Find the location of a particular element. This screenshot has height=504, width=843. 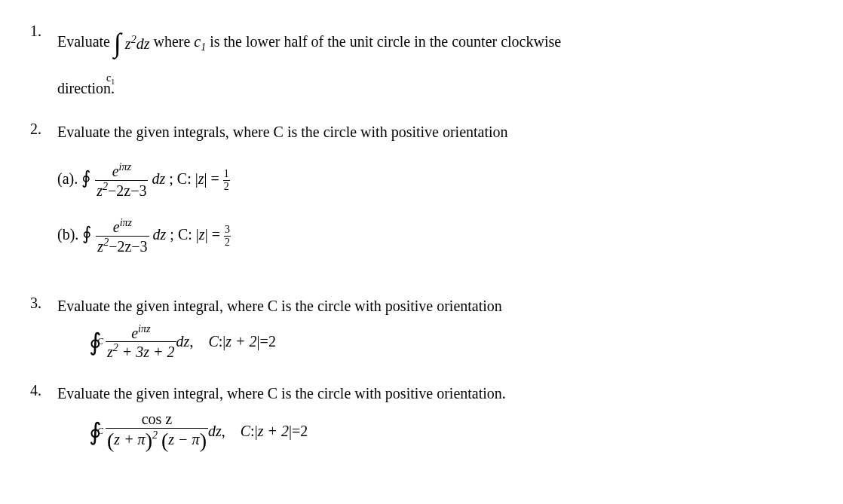

sub-problem-a: (a). ∮ eiπz z2−2z−3 dz ; C: z = 1 2 is located at coordinates (435, 180).